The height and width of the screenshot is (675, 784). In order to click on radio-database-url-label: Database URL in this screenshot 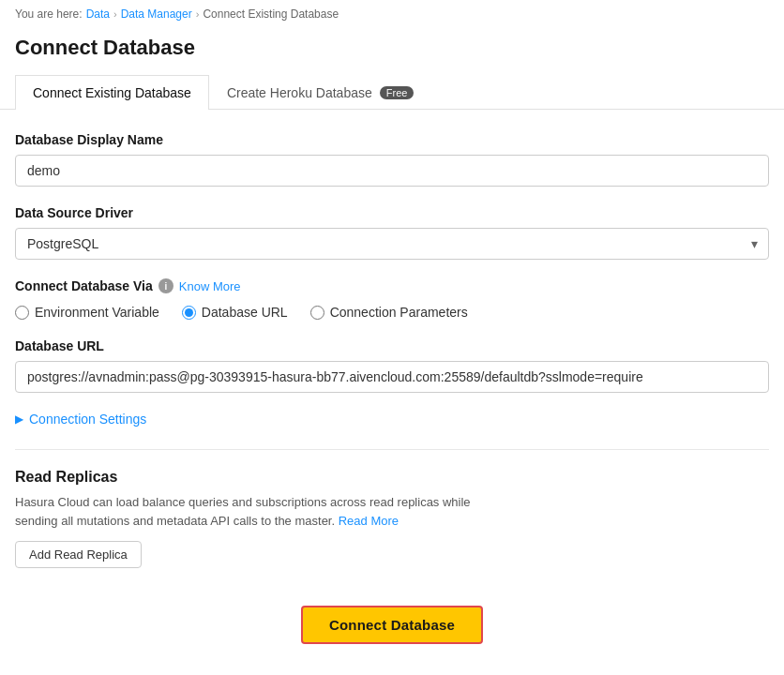, I will do `click(245, 312)`.